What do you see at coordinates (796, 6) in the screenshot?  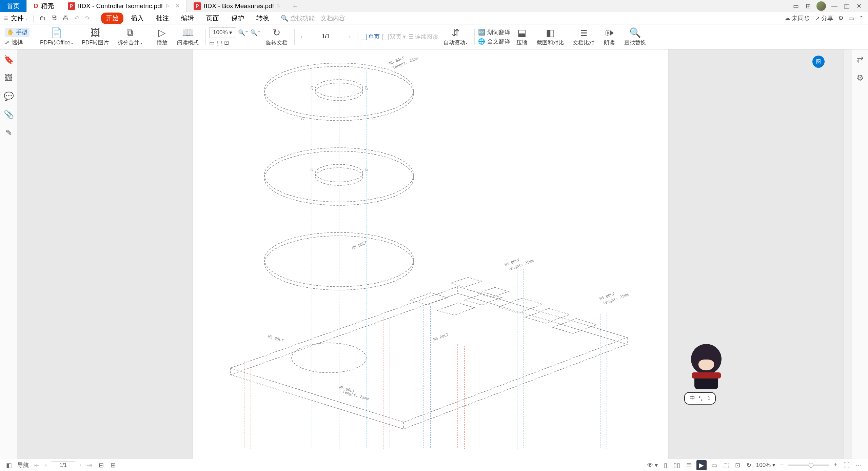 I see `calendar-icon: ▭` at bounding box center [796, 6].